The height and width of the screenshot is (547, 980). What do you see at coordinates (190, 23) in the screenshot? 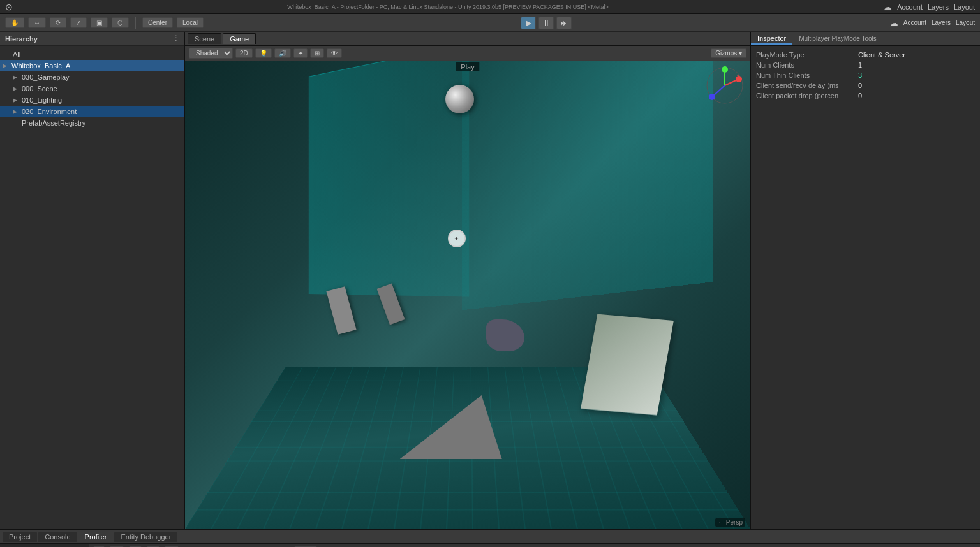
I see `local-toggle: Local` at bounding box center [190, 23].